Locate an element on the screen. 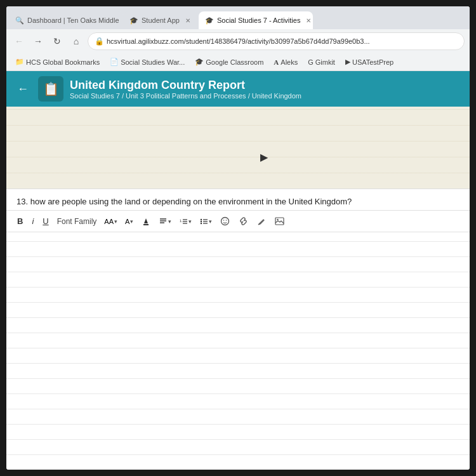  bookmark-icon-ss: 📄 is located at coordinates (114, 62).